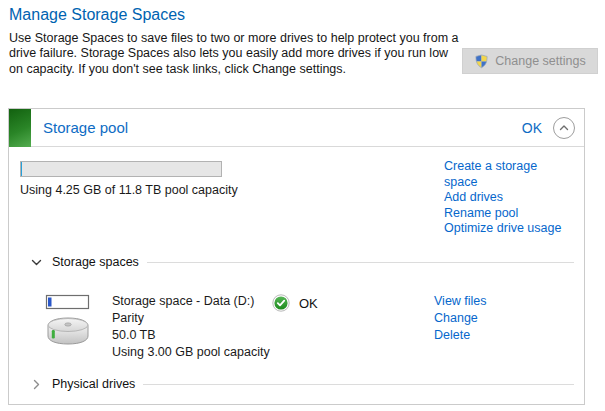 Image resolution: width=605 pixels, height=411 pixels. What do you see at coordinates (514, 198) in the screenshot?
I see `pool-task-links: Create a storage space Add drives Rename…` at bounding box center [514, 198].